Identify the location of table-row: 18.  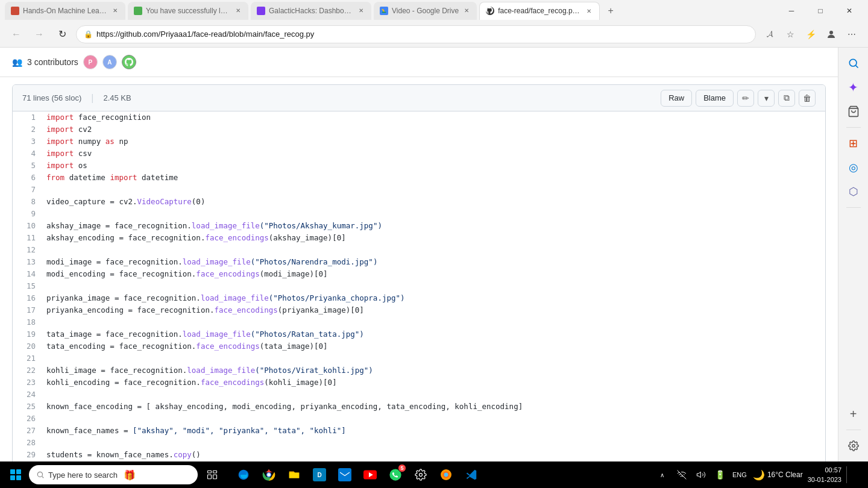
(419, 322).